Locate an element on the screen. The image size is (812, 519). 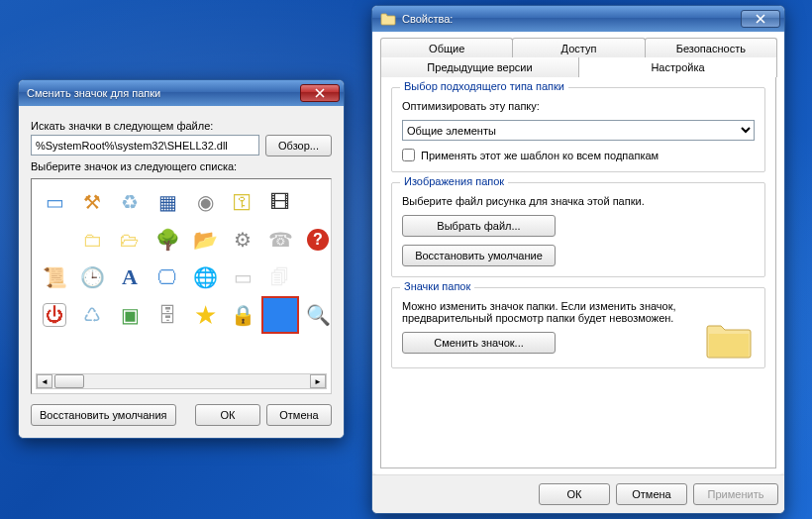
browse-button: Обзор... is located at coordinates (299, 146).